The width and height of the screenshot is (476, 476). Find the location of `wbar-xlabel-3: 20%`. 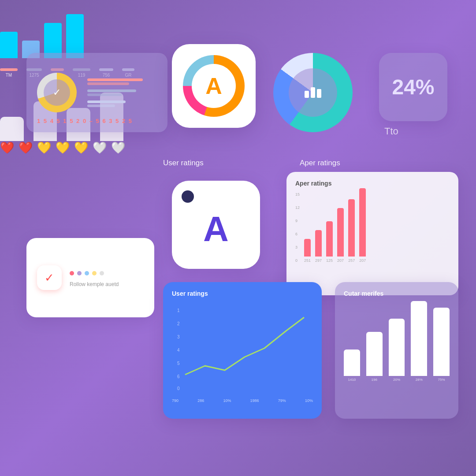

wbar-xlabel-3: 20% is located at coordinates (397, 380).